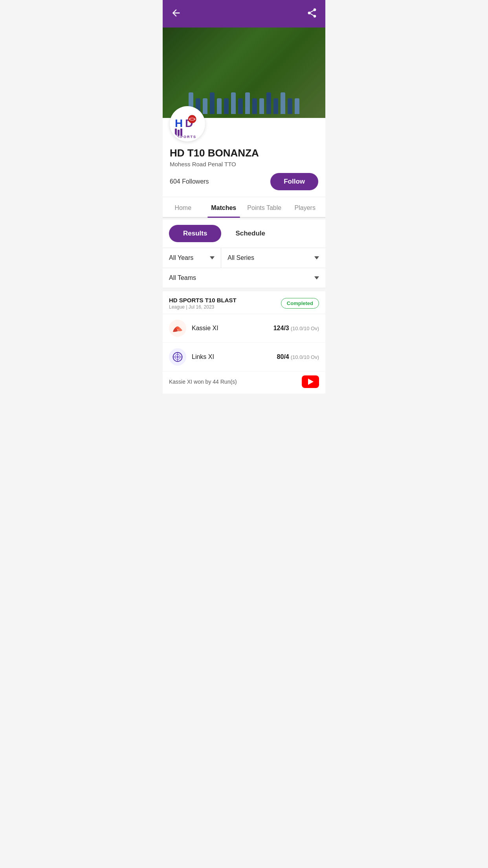  Describe the element at coordinates (233, 328) in the screenshot. I see `team1-name: Kassie XI` at that location.